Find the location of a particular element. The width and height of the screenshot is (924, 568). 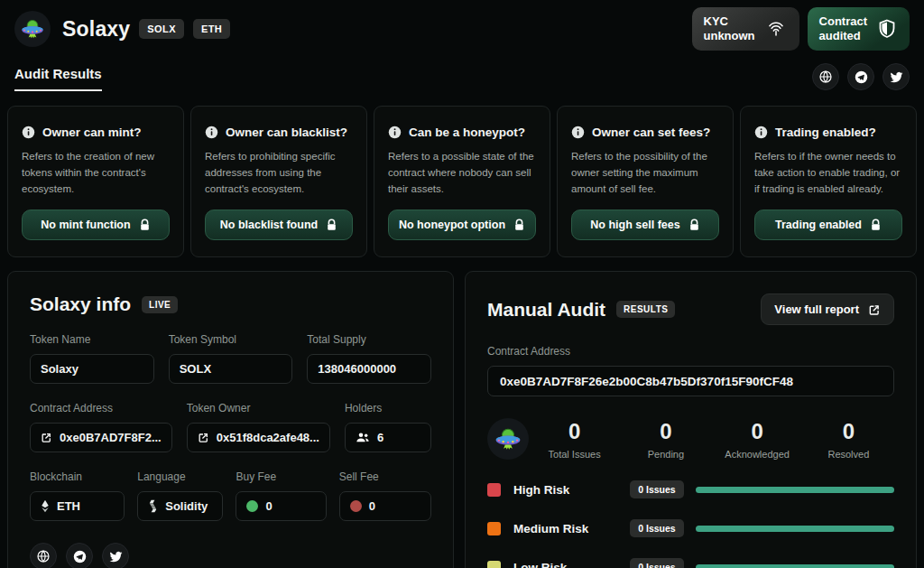

field-token-symbol: Token Symbol SOLX is located at coordinates (231, 358).